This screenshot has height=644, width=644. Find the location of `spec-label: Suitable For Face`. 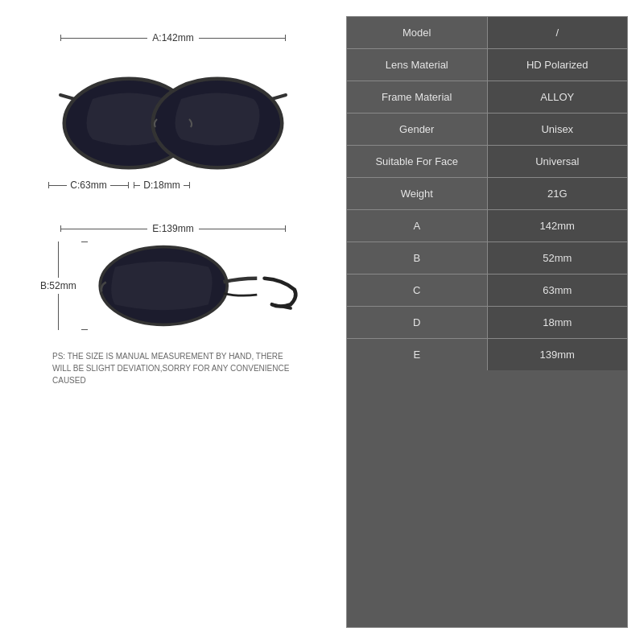

spec-label: Suitable For Face is located at coordinates (417, 161).